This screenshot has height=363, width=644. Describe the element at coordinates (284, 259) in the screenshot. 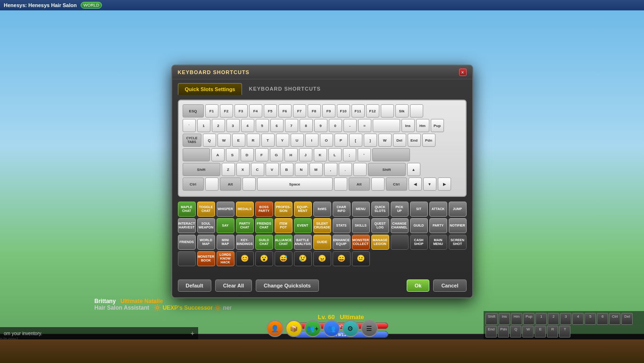

I see `shortcut-face3: 😅` at that location.